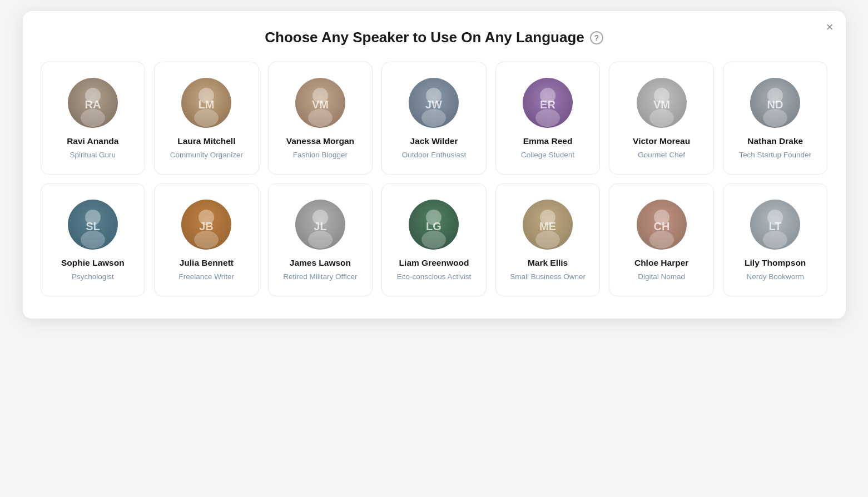  Describe the element at coordinates (207, 240) in the screenshot. I see `speaker-card-julia: JB Julia BennettFreelance Writer` at that location.